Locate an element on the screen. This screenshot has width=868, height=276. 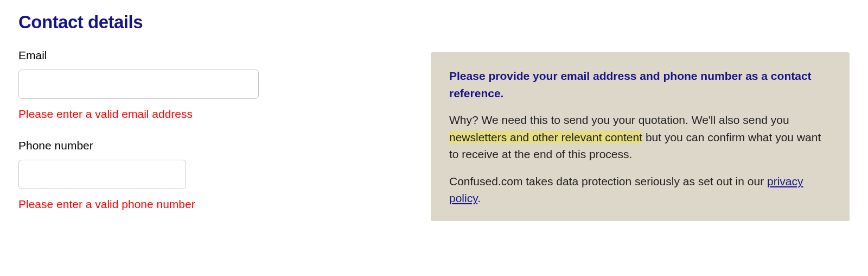
info-para2-b: . is located at coordinates (479, 198).